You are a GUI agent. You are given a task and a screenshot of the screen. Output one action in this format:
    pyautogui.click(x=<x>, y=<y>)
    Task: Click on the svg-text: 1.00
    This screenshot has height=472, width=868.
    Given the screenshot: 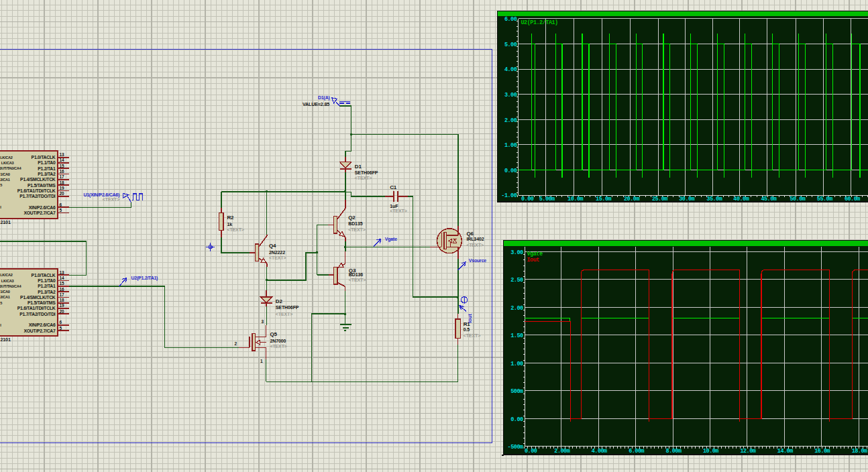 What is the action you would take?
    pyautogui.click(x=517, y=364)
    